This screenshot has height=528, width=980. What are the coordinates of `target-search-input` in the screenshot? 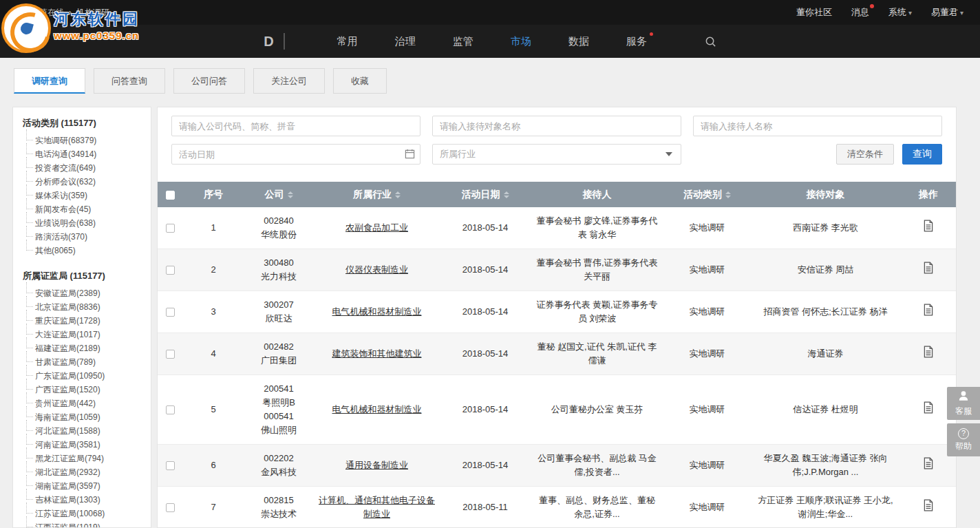 It's located at (557, 126).